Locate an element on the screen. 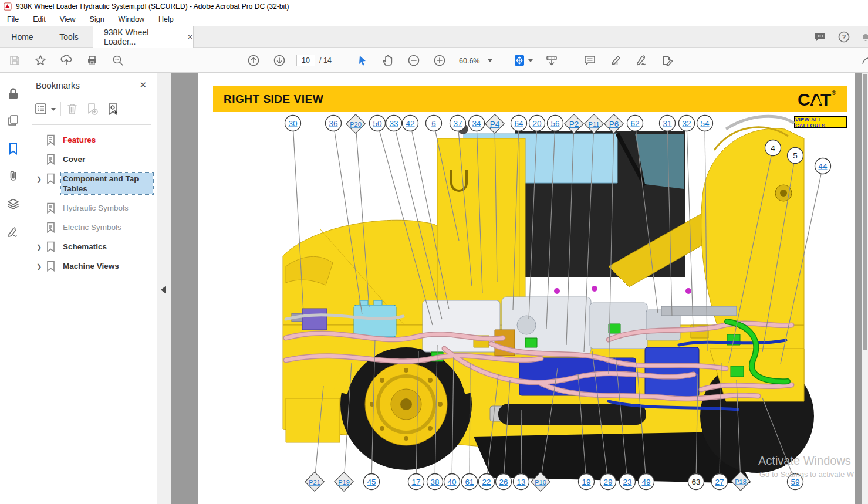 The height and width of the screenshot is (504, 868). menu-item-edit: Edit is located at coordinates (39, 19).